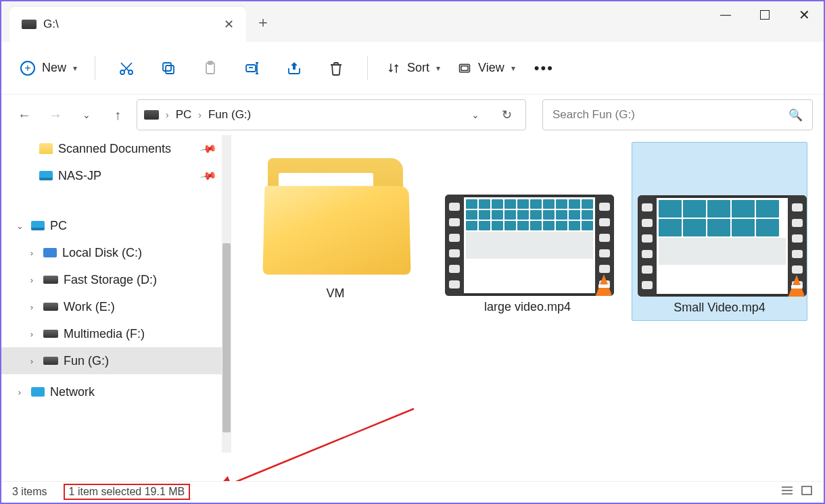  Describe the element at coordinates (128, 24) in the screenshot. I see `tab-current: G:\ ✕` at that location.